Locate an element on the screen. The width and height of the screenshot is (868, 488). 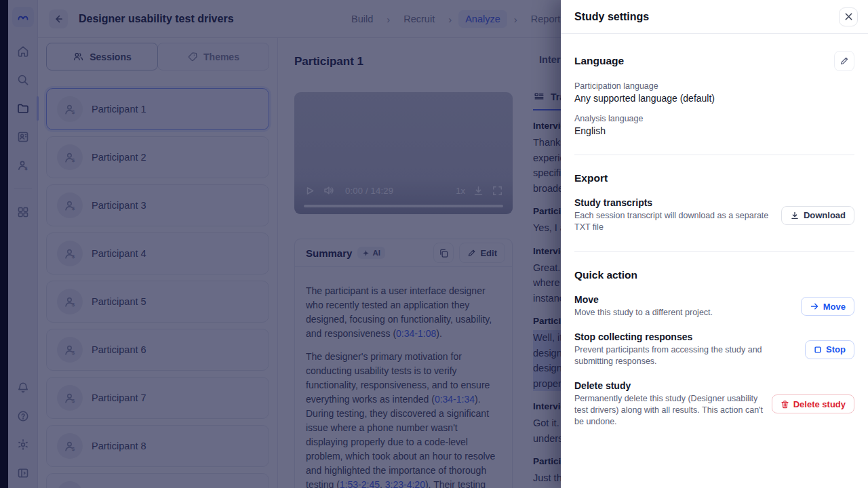
settings-row-info: MoveMove this study to a different proje… is located at coordinates (644, 306).